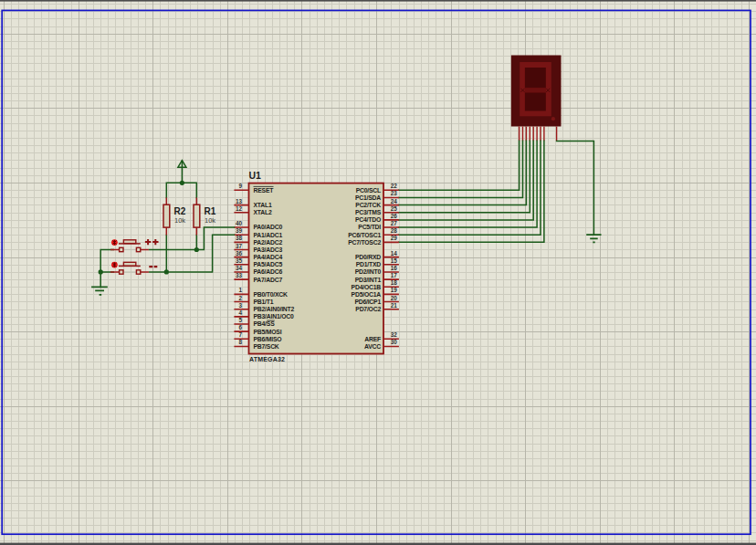 This screenshot has width=756, height=545. What do you see at coordinates (274, 316) in the screenshot?
I see `svg-text: PB3/AIN1/OC0` at bounding box center [274, 316].